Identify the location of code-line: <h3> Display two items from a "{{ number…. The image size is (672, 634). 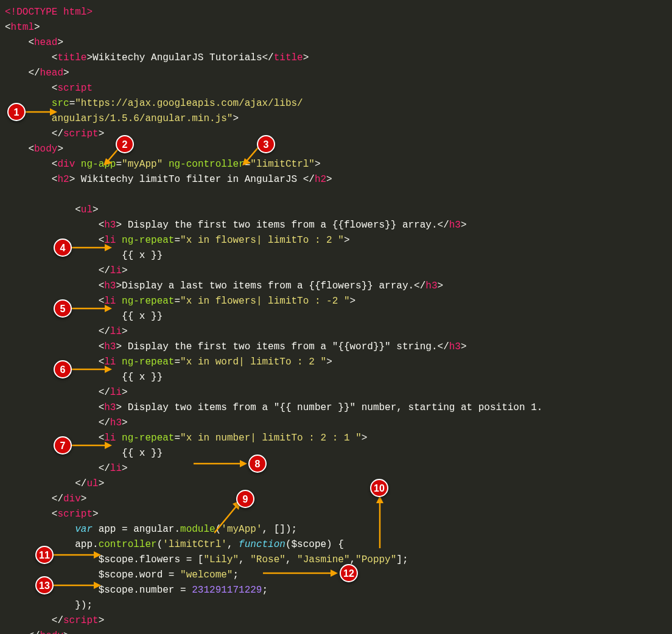
(336, 408).